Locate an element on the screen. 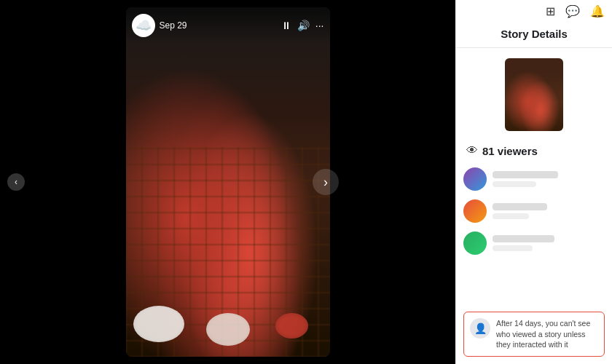  prev-arrow: ‹ is located at coordinates (16, 182).